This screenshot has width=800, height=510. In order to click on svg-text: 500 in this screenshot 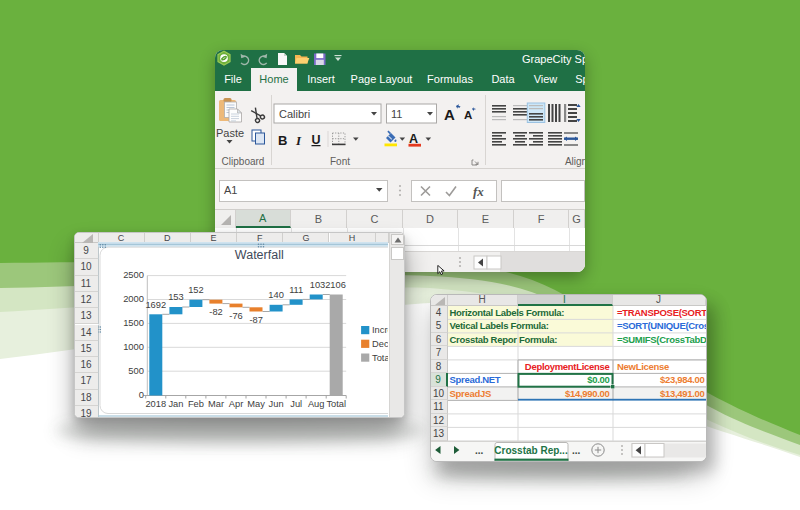, I will do `click(136, 370)`.